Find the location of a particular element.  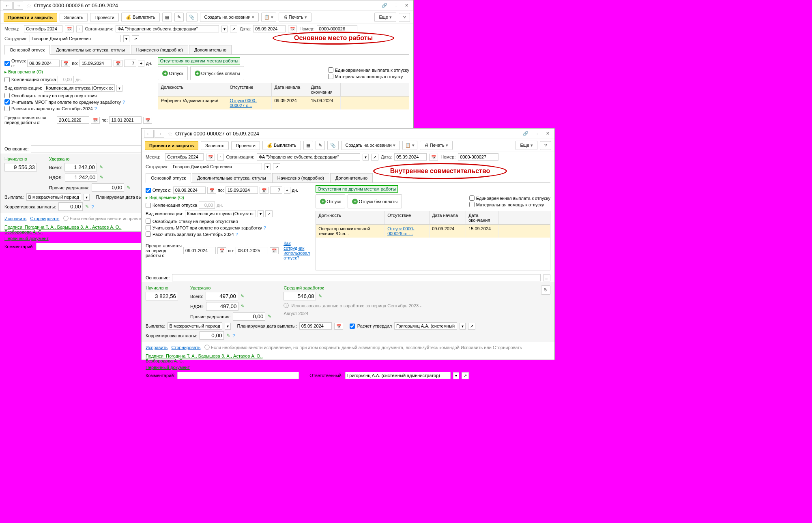

org-dropdown: ▾ is located at coordinates (366, 157).